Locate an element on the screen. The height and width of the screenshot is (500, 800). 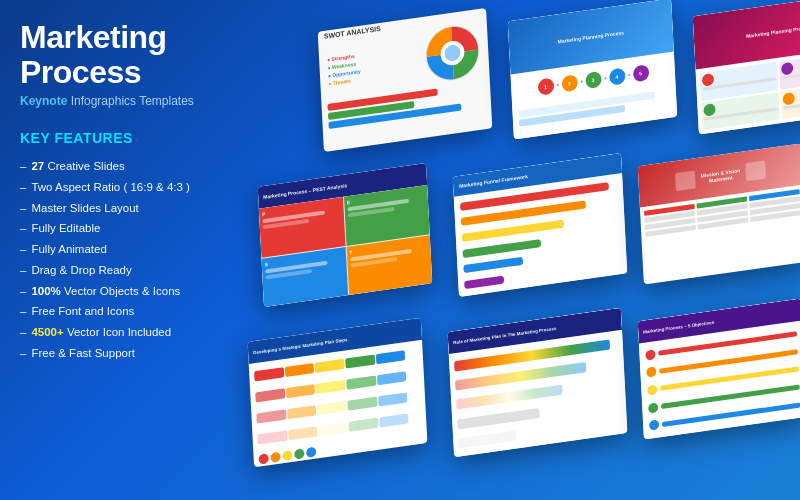
slide-2-title: Marketing Planning Process is located at coordinates (590, 36).